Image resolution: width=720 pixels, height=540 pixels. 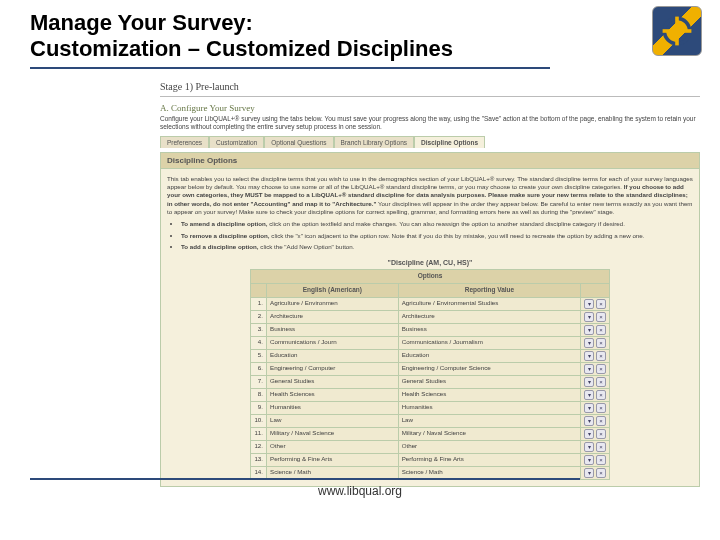 What do you see at coordinates (259, 382) in the screenshot?
I see `row-num: 7.` at bounding box center [259, 382].